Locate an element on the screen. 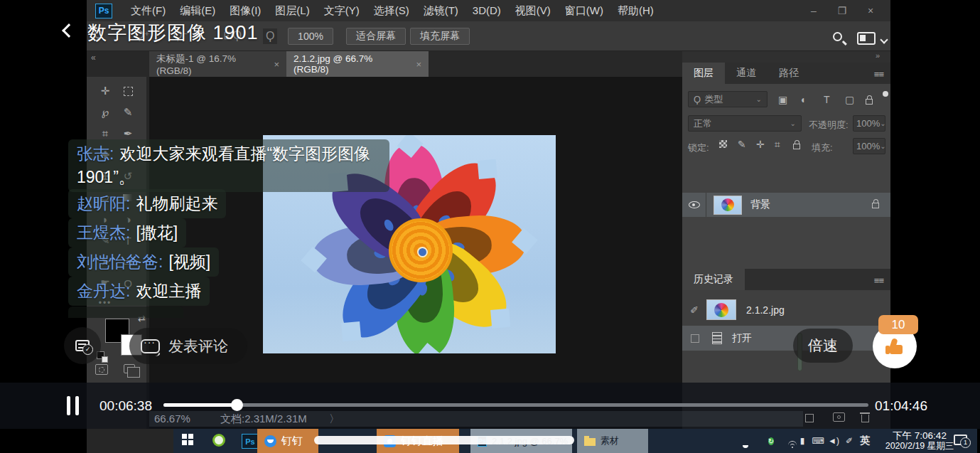 This screenshot has width=980, height=453. back-button-icon is located at coordinates (69, 31).